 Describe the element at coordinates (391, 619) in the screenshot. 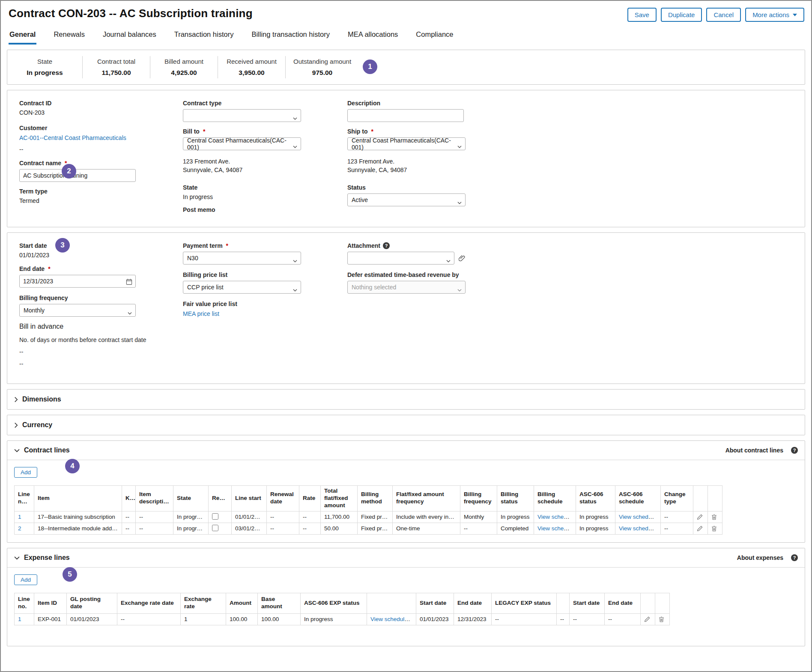

I see `view-exp-schedule-link: View schedule 1` at that location.